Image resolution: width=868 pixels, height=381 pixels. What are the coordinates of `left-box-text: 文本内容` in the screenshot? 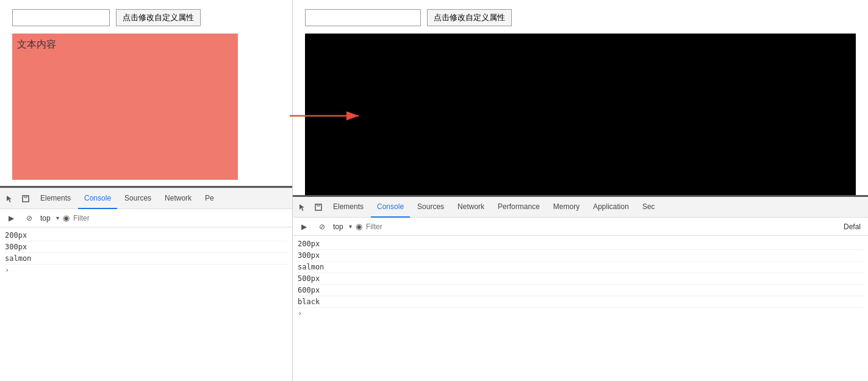 It's located at (37, 45).